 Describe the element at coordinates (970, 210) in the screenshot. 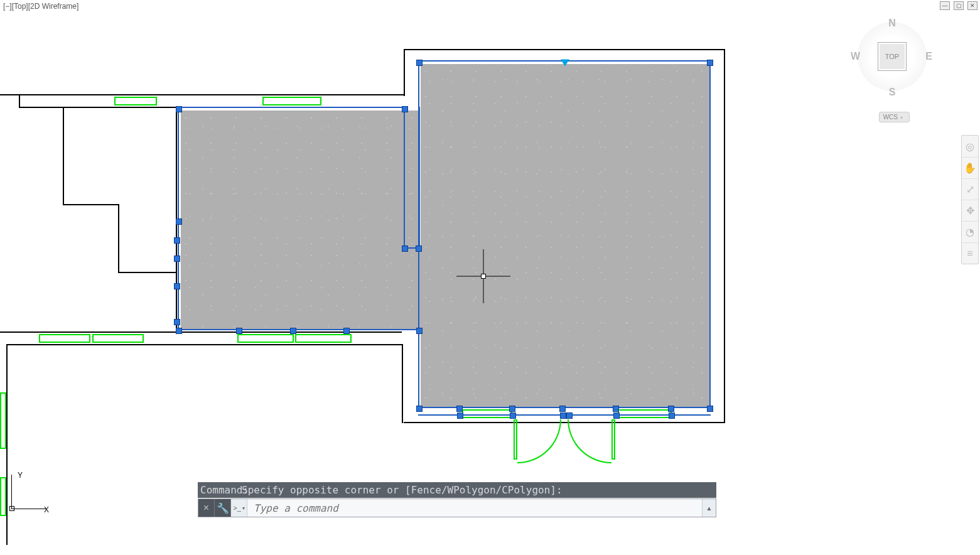

I see `nav-orbit-icon: ✥` at that location.